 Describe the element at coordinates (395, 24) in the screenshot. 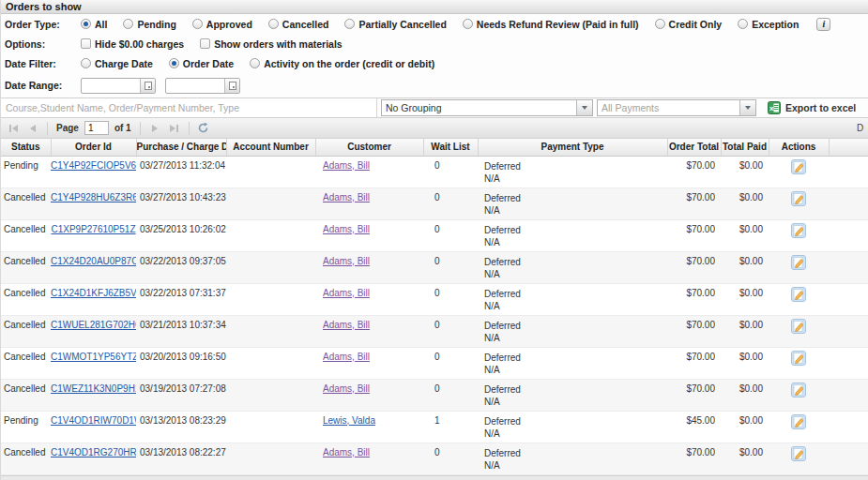

I see `radio-order-type-partially-cancelled: Partially Cancelled` at that location.